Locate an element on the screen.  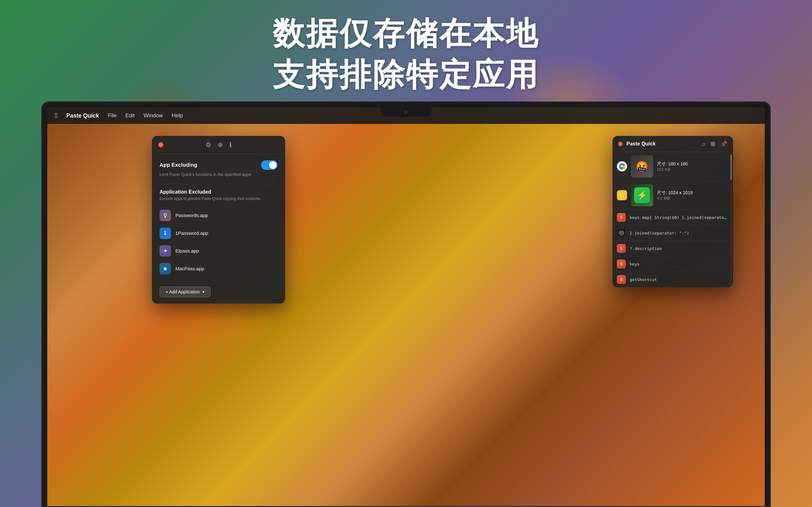
camera-notch is located at coordinates (406, 112).